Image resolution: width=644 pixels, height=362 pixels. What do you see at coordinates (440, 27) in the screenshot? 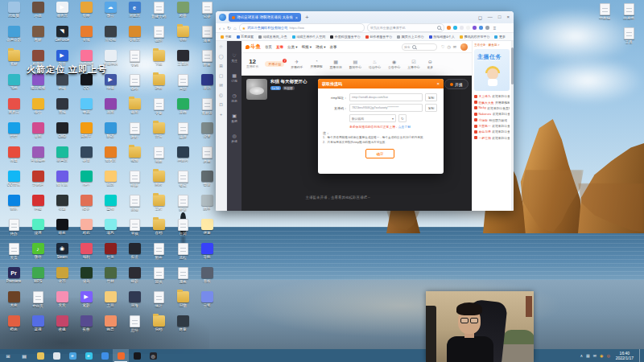
I see `search-icon` at bounding box center [440, 27].